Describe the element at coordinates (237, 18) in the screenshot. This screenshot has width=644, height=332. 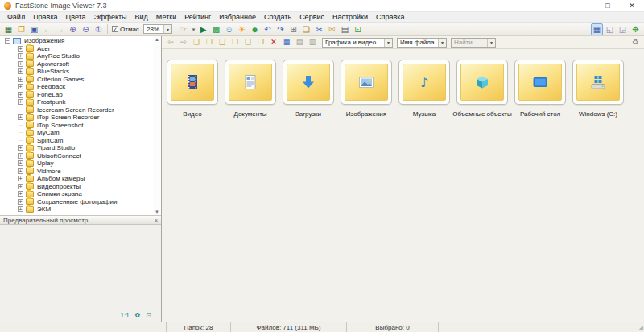
I see `menu-item: Избранное` at that location.